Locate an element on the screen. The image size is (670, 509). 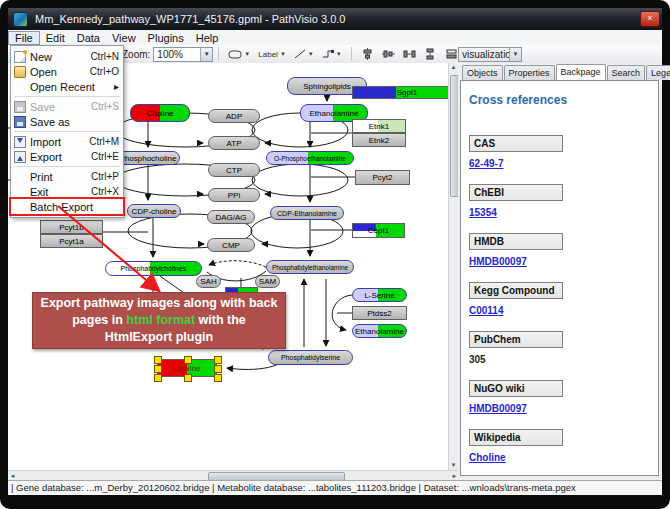
pathway-node-sah: SAH is located at coordinates (208, 282).